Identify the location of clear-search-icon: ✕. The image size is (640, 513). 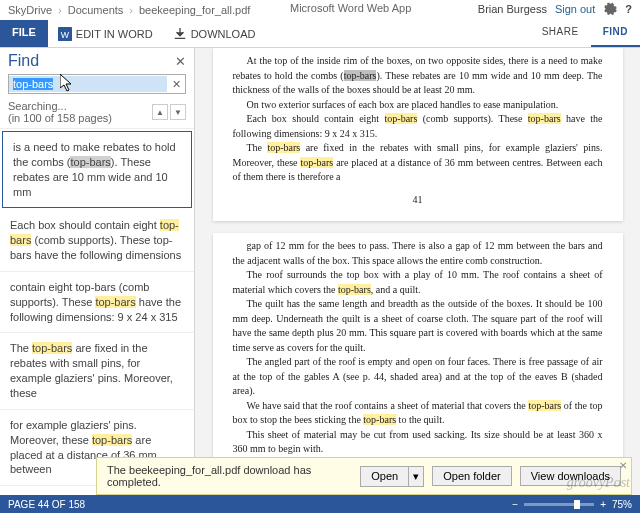
(176, 84).